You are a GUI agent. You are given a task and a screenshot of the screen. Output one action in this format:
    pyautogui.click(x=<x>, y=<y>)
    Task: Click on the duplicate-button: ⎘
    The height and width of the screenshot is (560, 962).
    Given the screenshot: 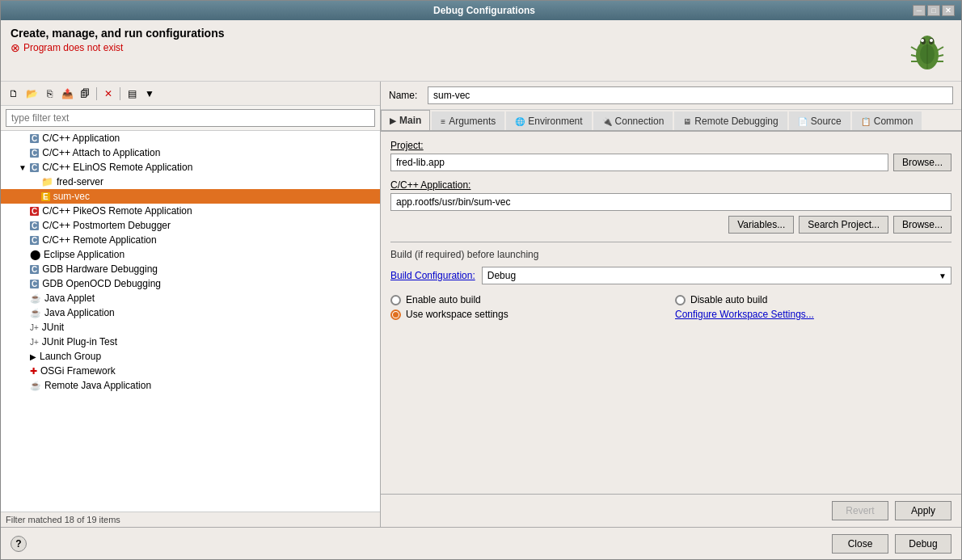 What is the action you would take?
    pyautogui.click(x=49, y=94)
    